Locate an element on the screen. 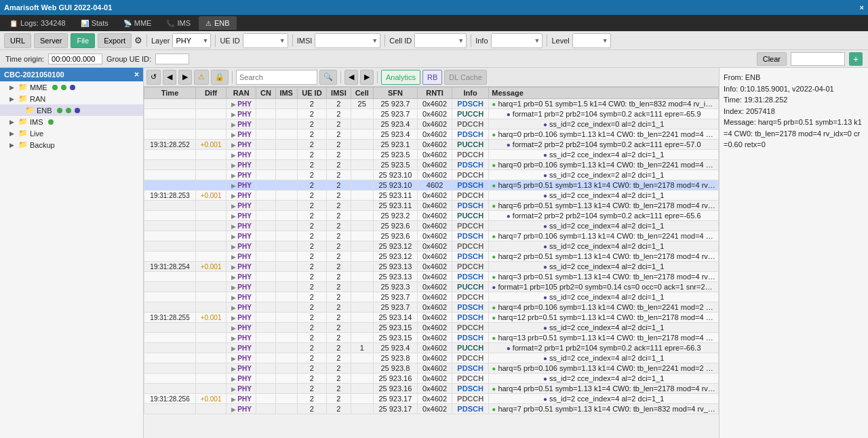  cellid-input is located at coordinates (435, 41).